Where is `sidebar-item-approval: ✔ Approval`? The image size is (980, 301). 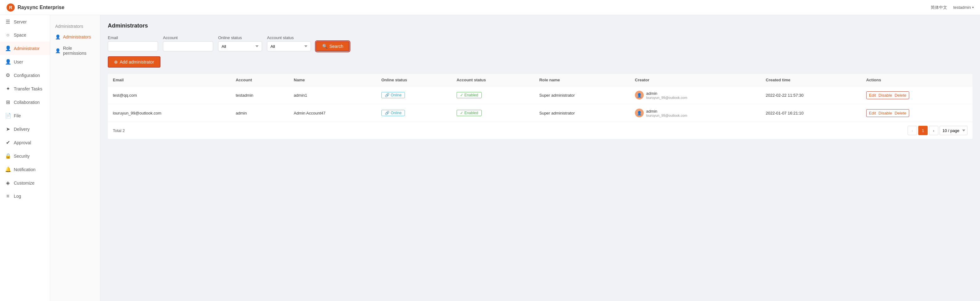
sidebar-item-approval: ✔ Approval is located at coordinates (25, 143).